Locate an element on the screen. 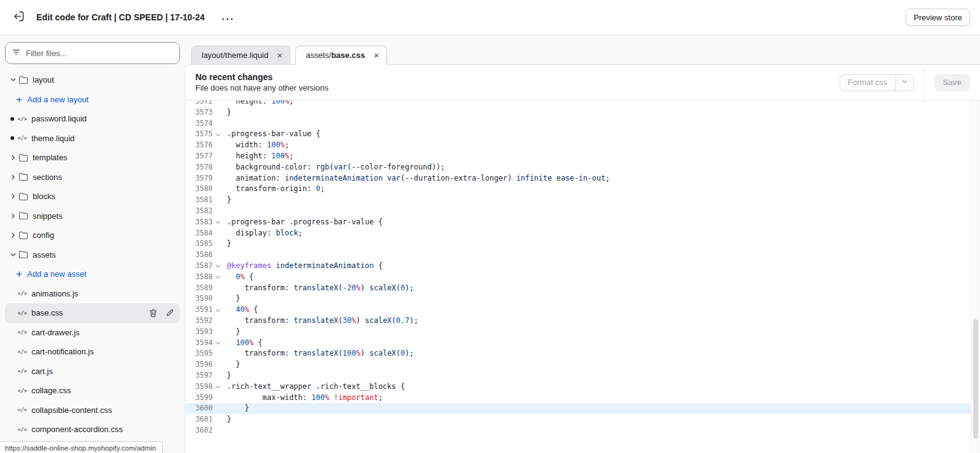 Image resolution: width=980 pixels, height=453 pixels. tree-file-animations.js: </>animations.js is located at coordinates (92, 294).